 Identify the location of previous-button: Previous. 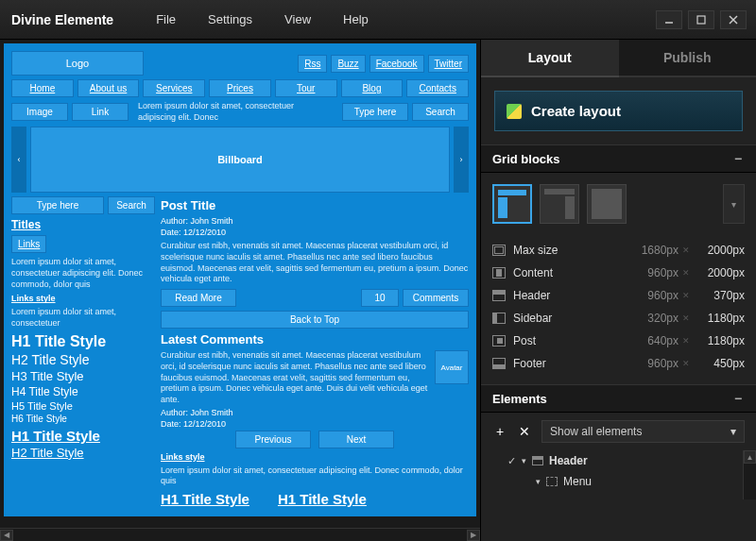
(273, 440).